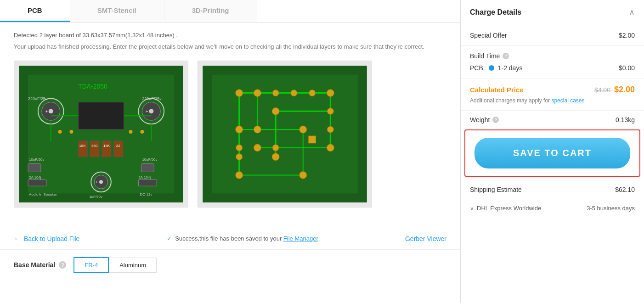 This screenshot has width=644, height=303. Describe the element at coordinates (552, 153) in the screenshot. I see `save-to-cart-button: SAVE TO CART` at that location.